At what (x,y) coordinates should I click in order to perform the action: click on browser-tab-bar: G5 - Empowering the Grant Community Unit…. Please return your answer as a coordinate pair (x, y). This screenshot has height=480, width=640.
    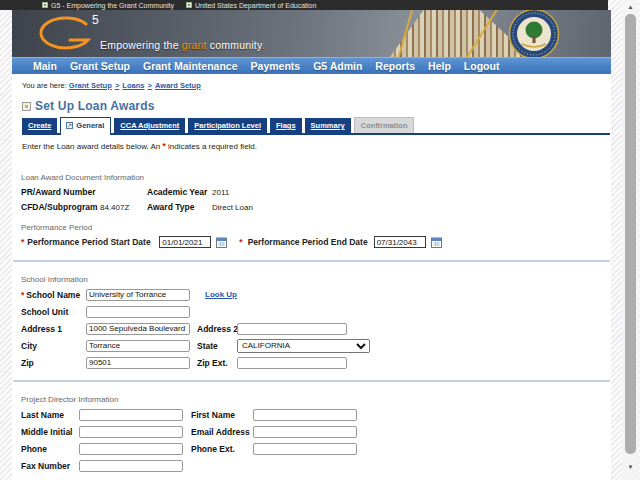
    Looking at the image, I should click on (304, 5).